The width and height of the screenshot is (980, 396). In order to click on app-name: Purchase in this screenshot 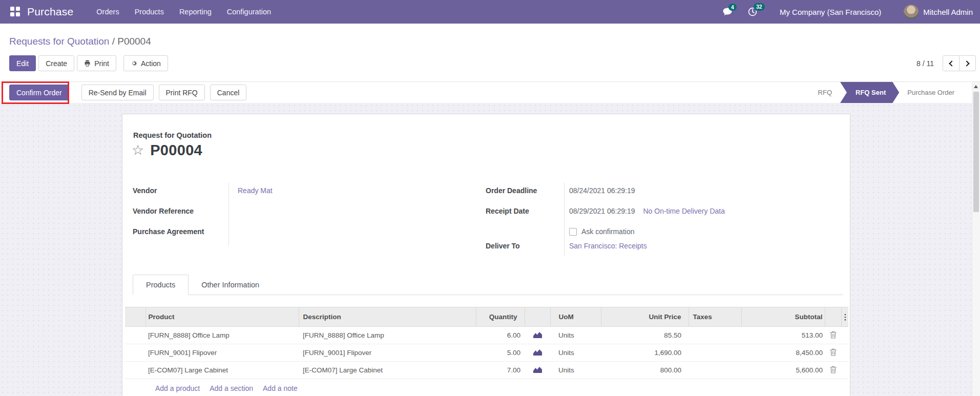, I will do `click(50, 12)`.